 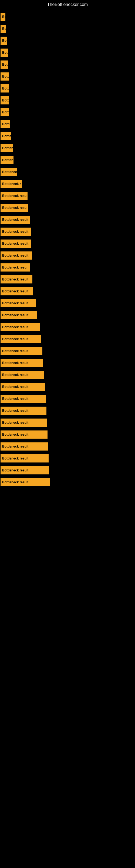 I want to click on bar-row: Bot, so click(x=68, y=40).